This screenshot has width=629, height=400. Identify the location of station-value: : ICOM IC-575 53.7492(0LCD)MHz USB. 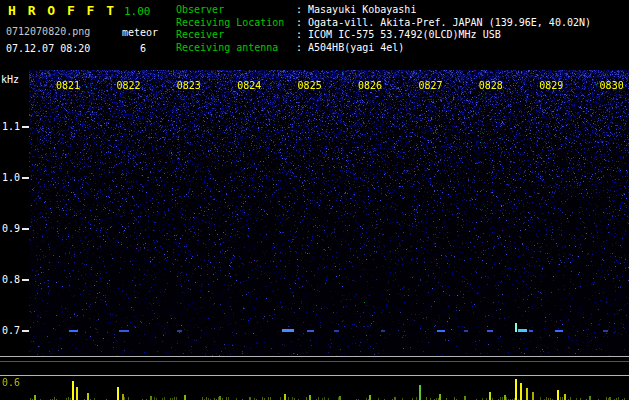
(398, 34).